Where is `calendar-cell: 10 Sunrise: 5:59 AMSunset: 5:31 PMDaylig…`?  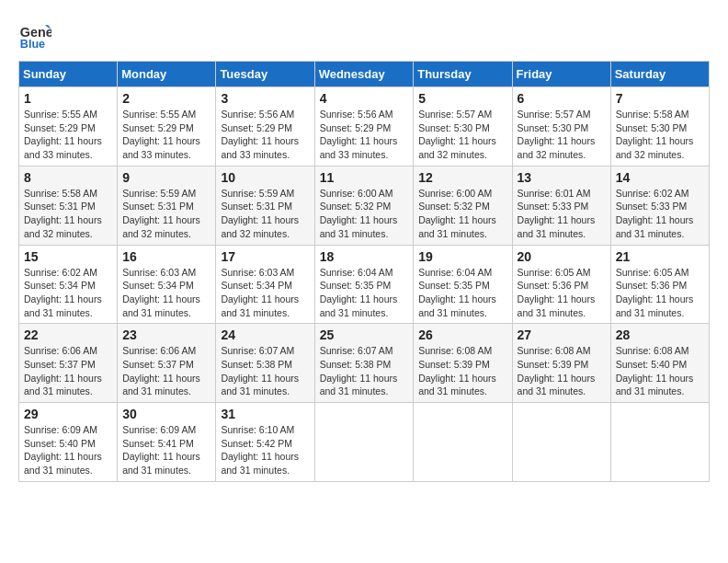 calendar-cell: 10 Sunrise: 5:59 AMSunset: 5:31 PMDaylig… is located at coordinates (265, 205).